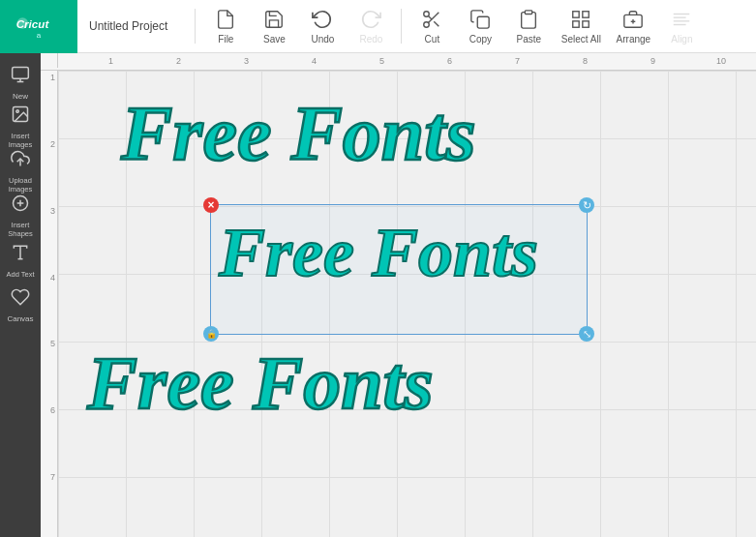 This screenshot has height=537, width=756. Describe the element at coordinates (633, 19) in the screenshot. I see `arrange-icon` at that location.